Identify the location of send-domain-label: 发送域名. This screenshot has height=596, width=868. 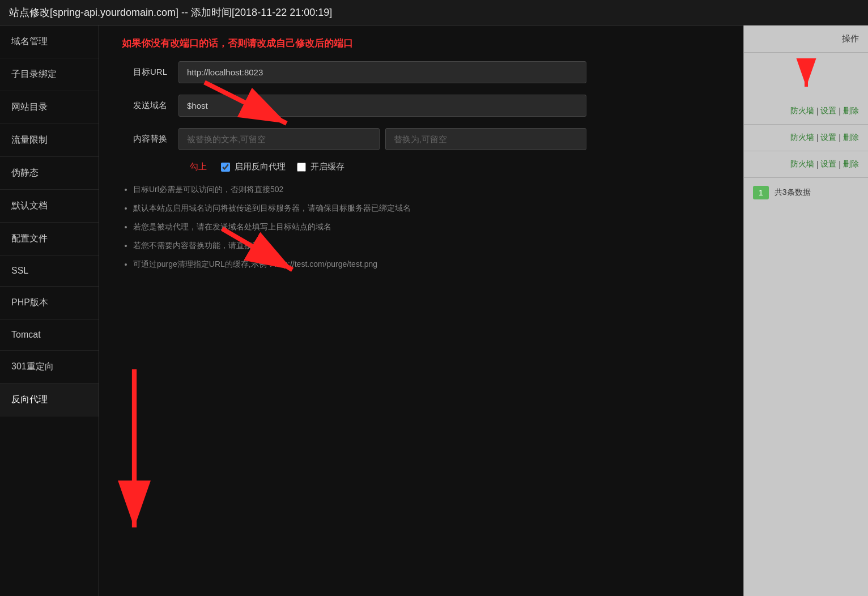
(150, 105).